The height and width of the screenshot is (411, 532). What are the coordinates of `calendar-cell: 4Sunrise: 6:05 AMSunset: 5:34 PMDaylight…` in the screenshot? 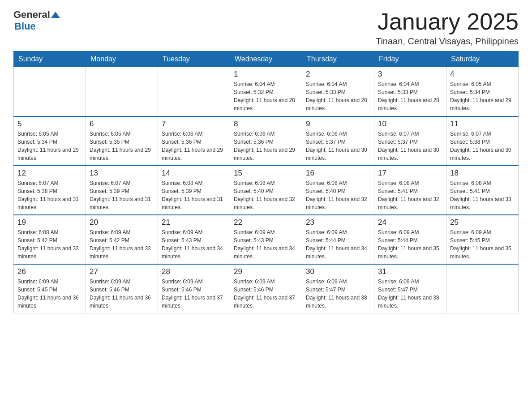 It's located at (483, 92).